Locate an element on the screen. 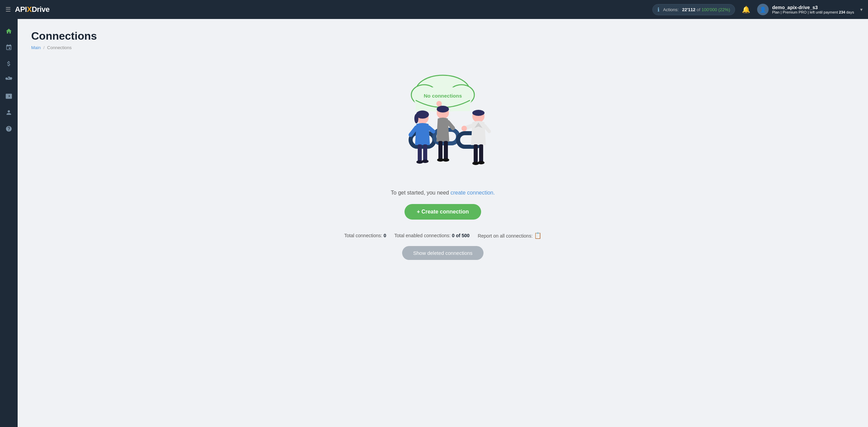  sidebar-item-video is located at coordinates (9, 96).